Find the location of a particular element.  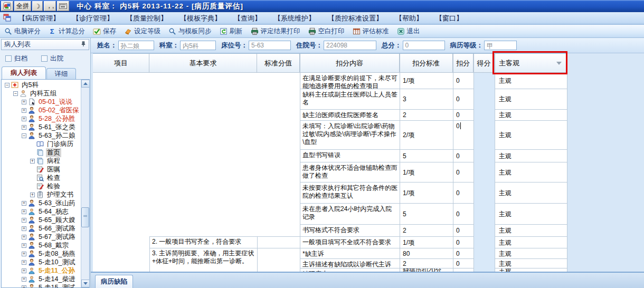

tree-item: +5-走11_公孙 is located at coordinates (41, 271).